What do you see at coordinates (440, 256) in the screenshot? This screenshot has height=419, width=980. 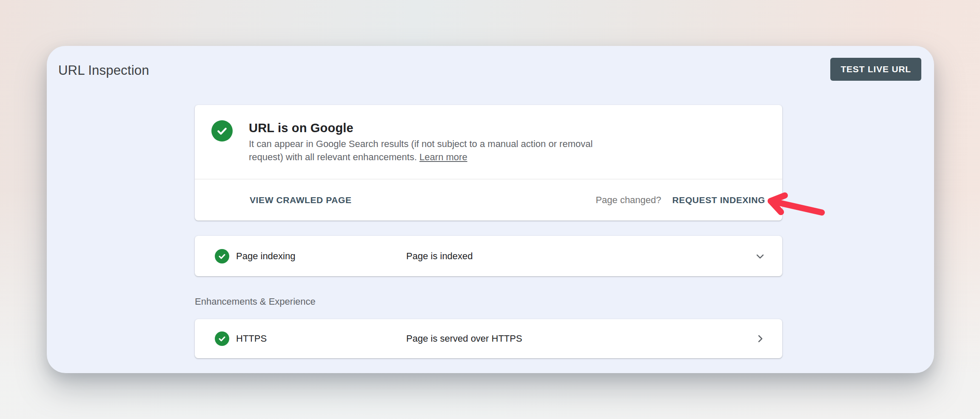 I see `row-value: Page is indexed` at bounding box center [440, 256].